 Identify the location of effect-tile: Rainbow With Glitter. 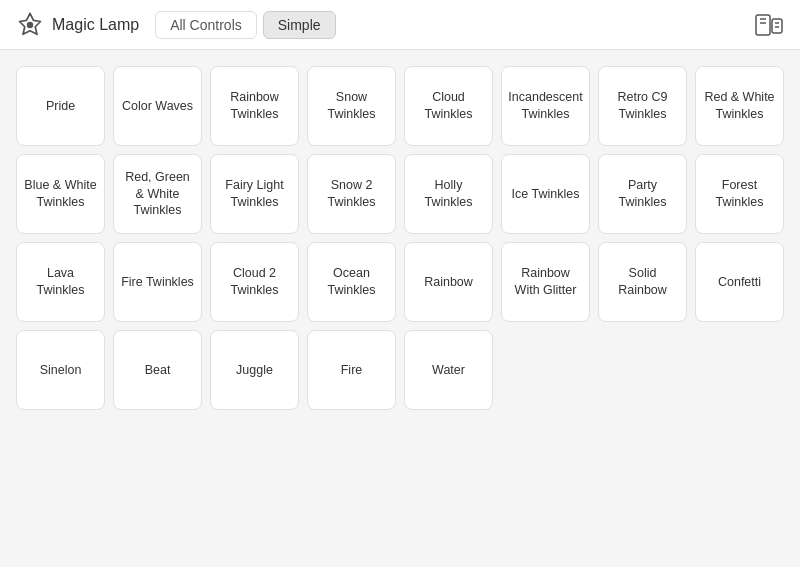
(546, 282).